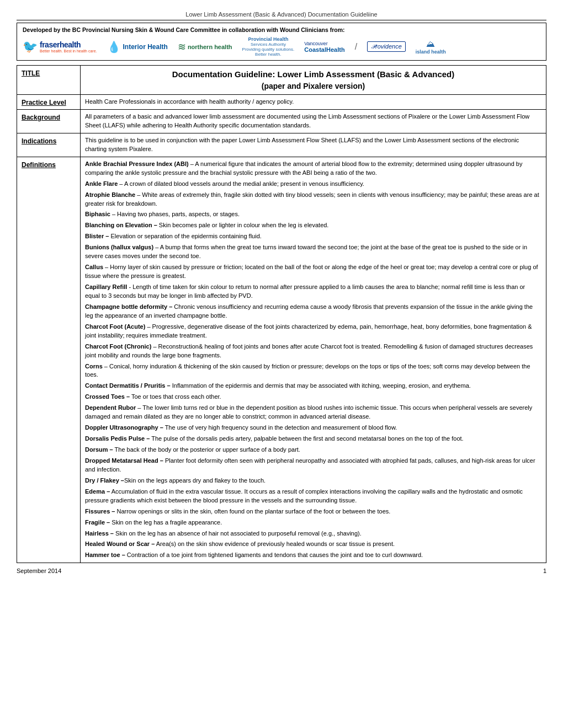 The image size is (563, 728). What do you see at coordinates (314, 103) in the screenshot?
I see `practice-content-cell: Health Care Professionals in accordance …` at bounding box center [314, 103].